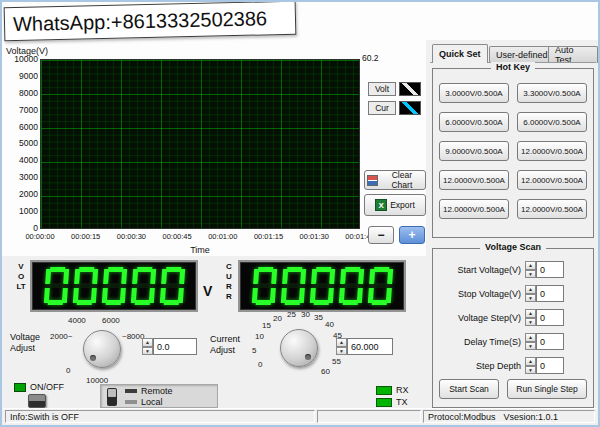 The width and height of the screenshot is (600, 427). What do you see at coordinates (394, 108) in the screenshot?
I see `legend-cur: Cur` at bounding box center [394, 108].